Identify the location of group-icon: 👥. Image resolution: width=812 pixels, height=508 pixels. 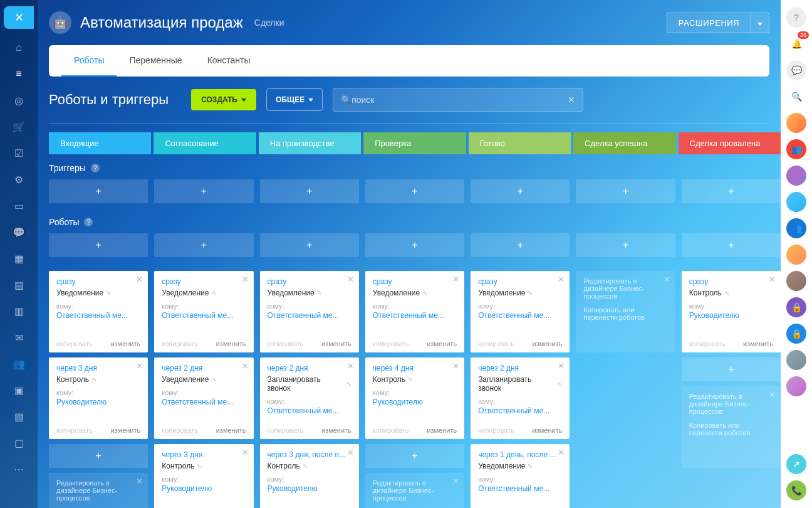
(19, 364).